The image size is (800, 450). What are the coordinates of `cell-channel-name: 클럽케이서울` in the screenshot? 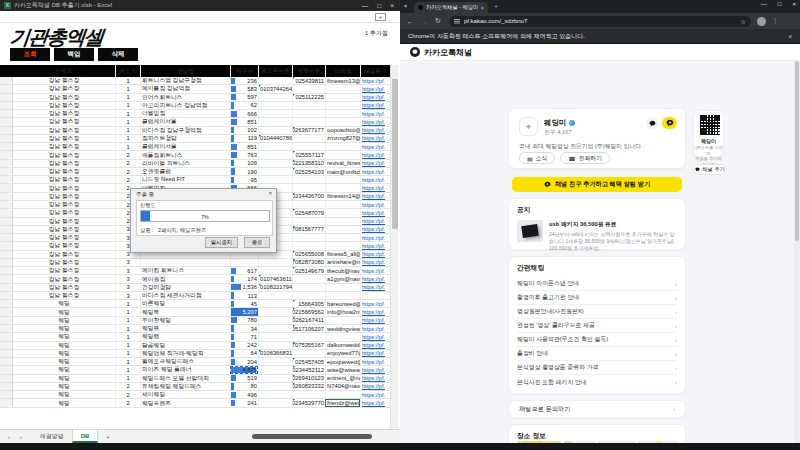 It's located at (185, 122).